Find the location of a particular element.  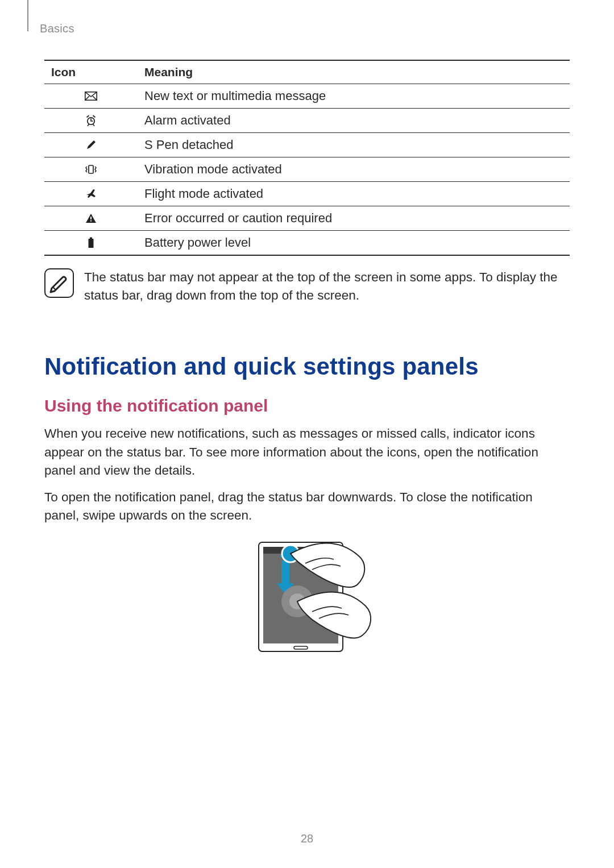

breadcrumb: Basics is located at coordinates (57, 28).